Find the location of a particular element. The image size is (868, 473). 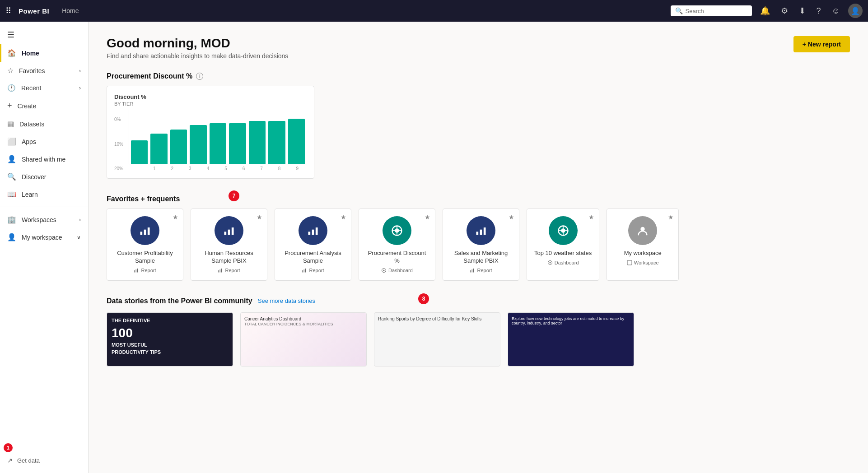

chevron-right-icon-2: › is located at coordinates (80, 88).